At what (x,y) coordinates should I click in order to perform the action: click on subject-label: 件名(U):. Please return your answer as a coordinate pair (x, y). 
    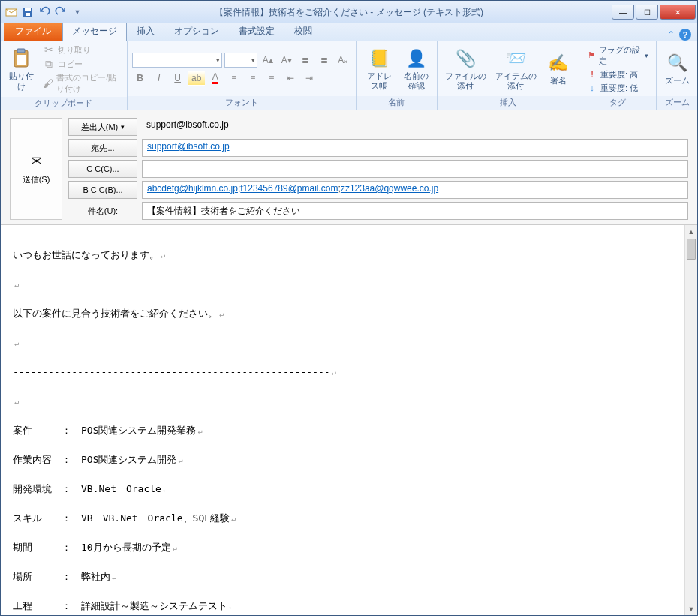
    Looking at the image, I should click on (103, 212).